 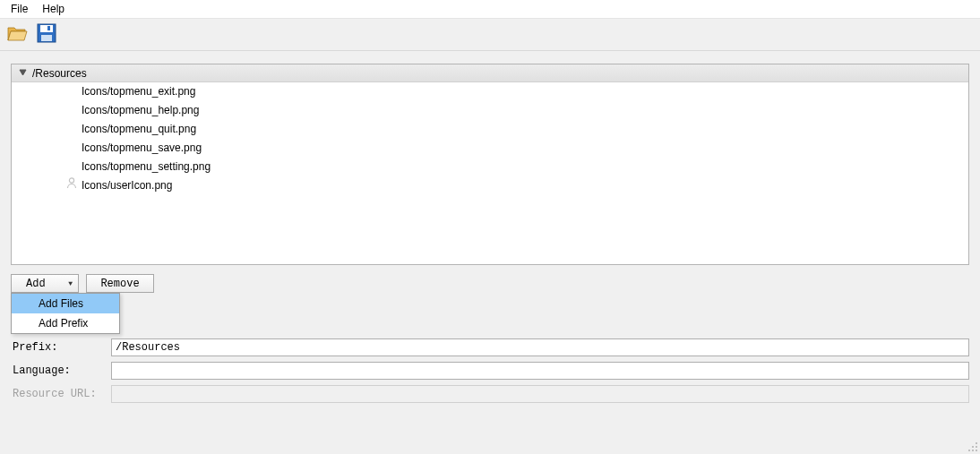 What do you see at coordinates (490, 73) in the screenshot?
I see `tree-root-node: /Resources` at bounding box center [490, 73].